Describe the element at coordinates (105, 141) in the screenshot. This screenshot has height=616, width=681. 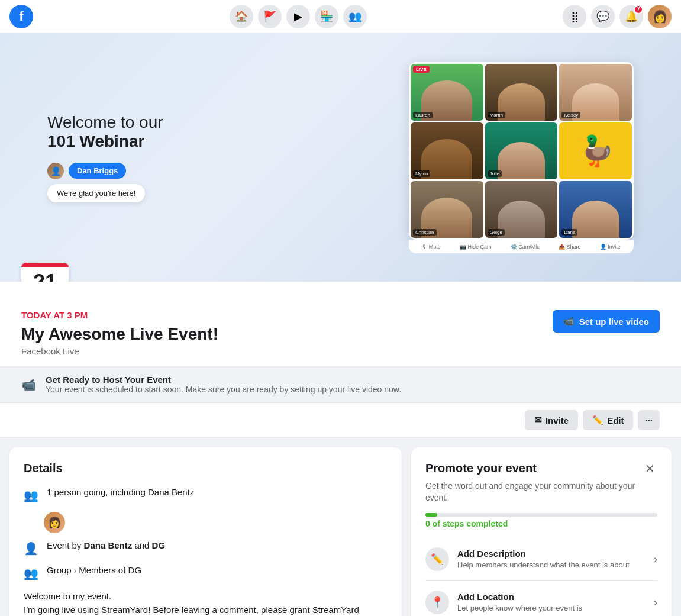
I see `hero-welcome-line2: 101 Webinar` at that location.